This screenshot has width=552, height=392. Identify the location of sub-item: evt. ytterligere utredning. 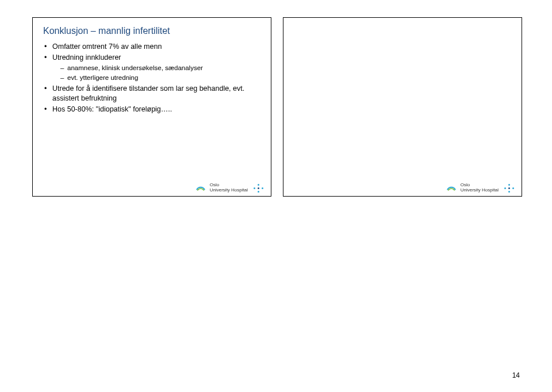
(160, 78).